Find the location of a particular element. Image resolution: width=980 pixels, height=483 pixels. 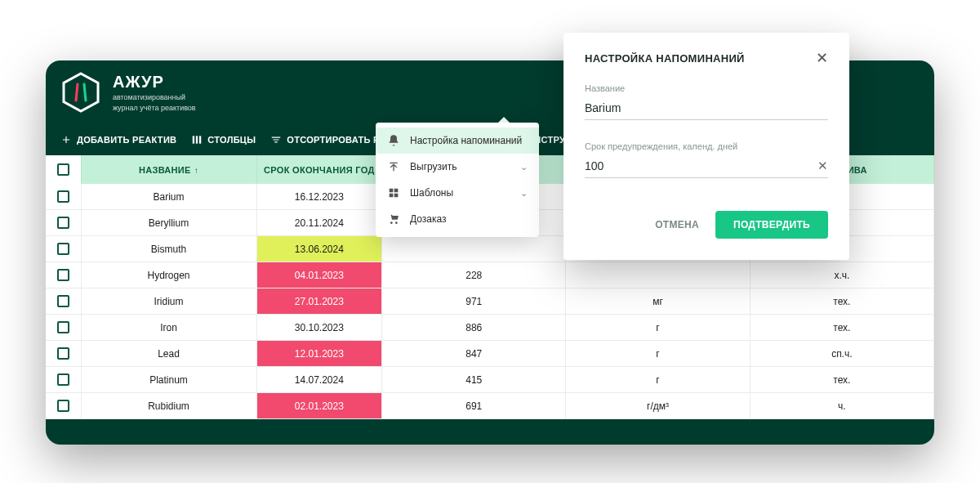

row-qty-cell: 691 is located at coordinates (474, 406).